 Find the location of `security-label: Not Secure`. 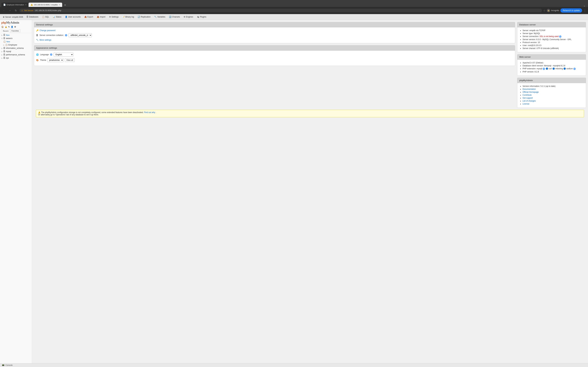

security-label: Not Secure is located at coordinates (29, 10).